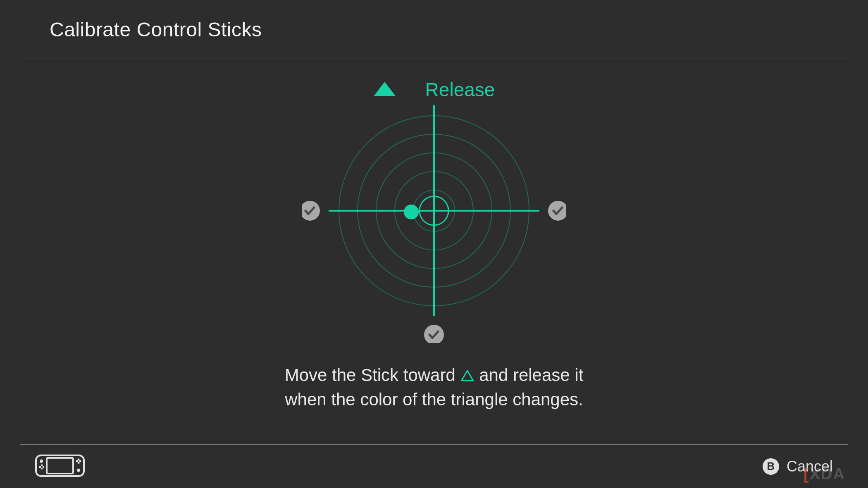 This screenshot has height=488, width=868. Describe the element at coordinates (557, 211) in the screenshot. I see `checkmark-right-icon` at that location.